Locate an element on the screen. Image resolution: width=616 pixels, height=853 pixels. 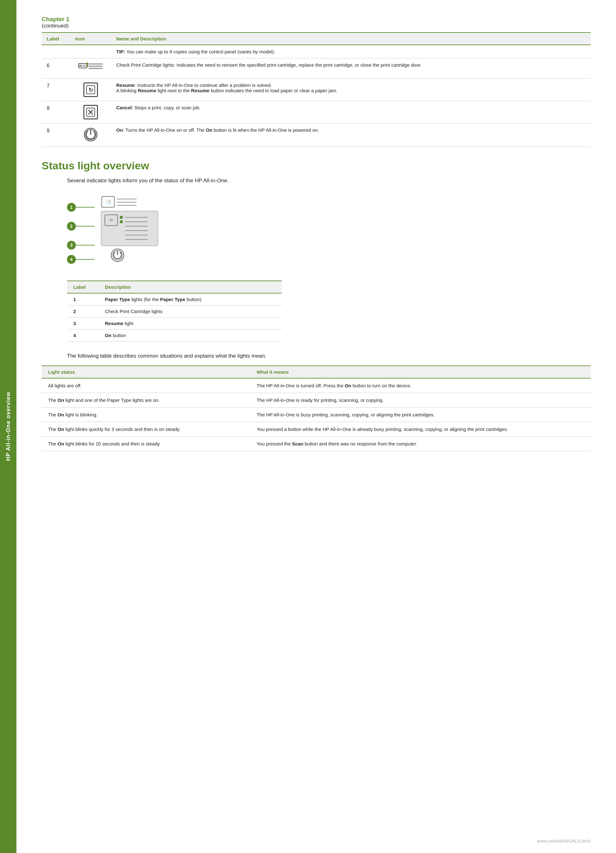
meaning-1: The HP All-in-One is turned off. Press t… is located at coordinates (420, 386).